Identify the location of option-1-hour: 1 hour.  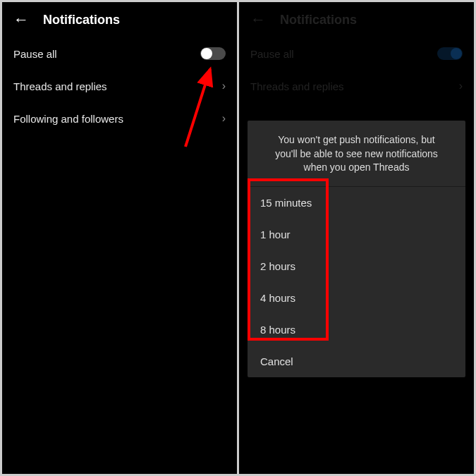
(357, 234).